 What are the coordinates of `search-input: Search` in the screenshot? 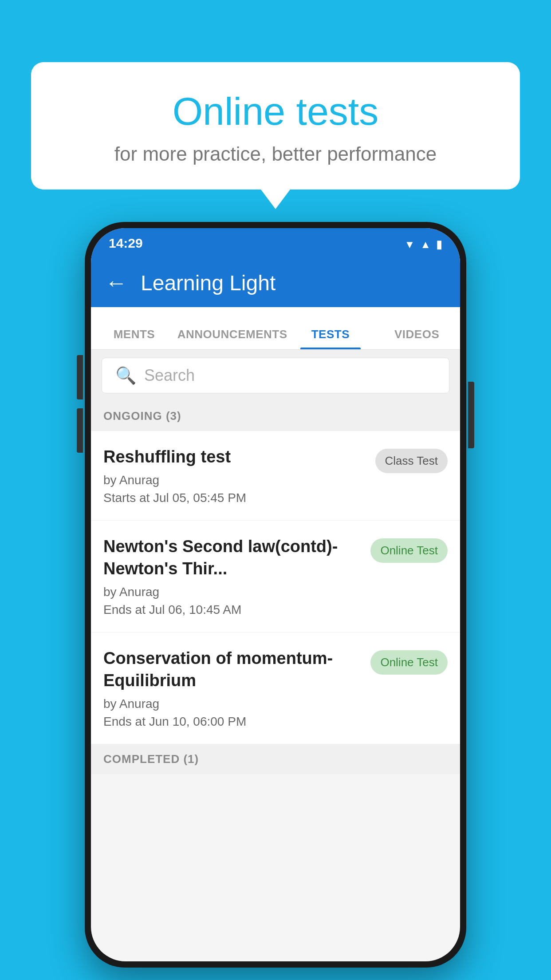 It's located at (169, 375).